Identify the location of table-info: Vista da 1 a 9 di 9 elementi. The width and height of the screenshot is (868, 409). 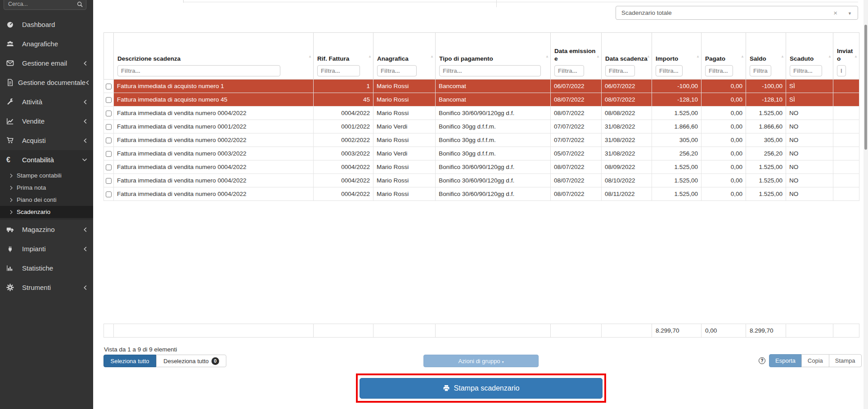
(140, 350).